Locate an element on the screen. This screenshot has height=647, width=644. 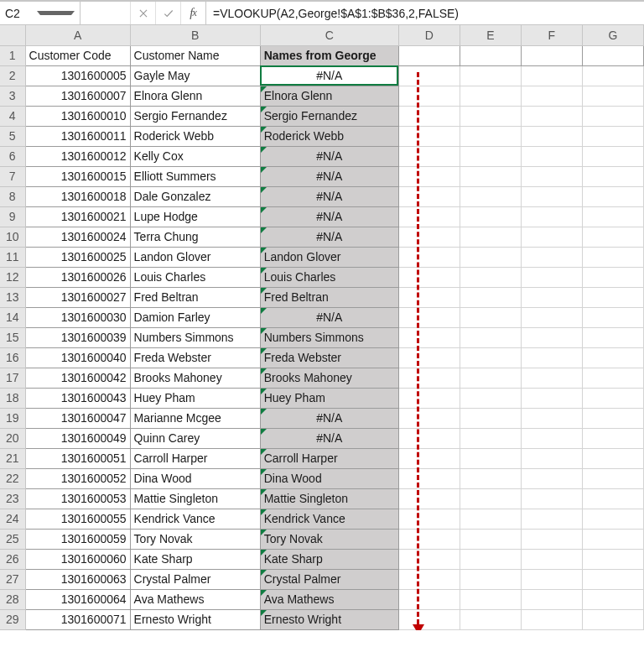
formula-input: =VLOOKUP(A2,George!$A$1:$B$36,2,FALSE) is located at coordinates (425, 13).